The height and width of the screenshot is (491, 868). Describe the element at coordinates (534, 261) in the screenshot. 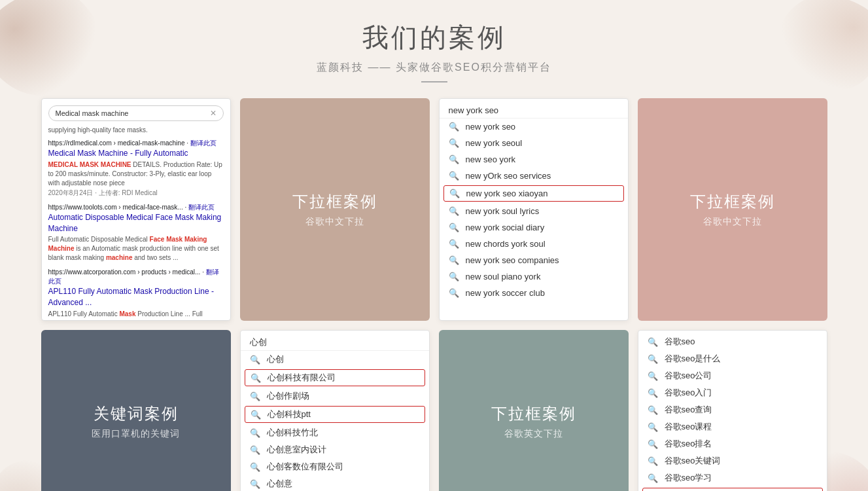

I see `suggestion-item: 🔍new york seo companies` at that location.